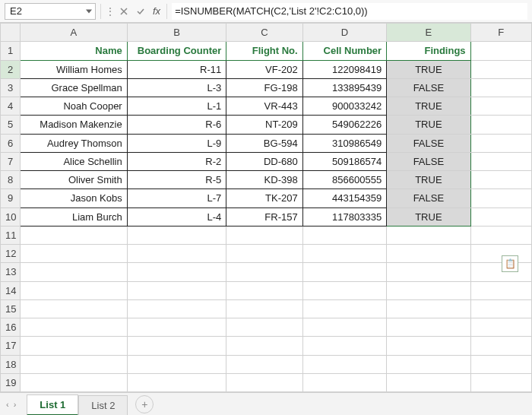 Image resolution: width=532 pixels, height=415 pixels. What do you see at coordinates (344, 69) in the screenshot?
I see `cell: 122098419` at bounding box center [344, 69].